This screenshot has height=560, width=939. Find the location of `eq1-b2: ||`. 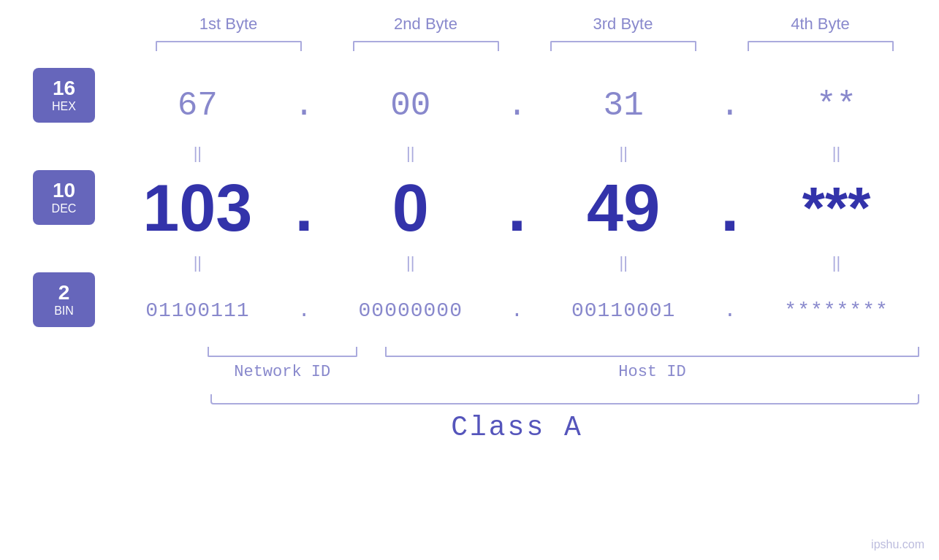

eq1-b2: || is located at coordinates (411, 153).